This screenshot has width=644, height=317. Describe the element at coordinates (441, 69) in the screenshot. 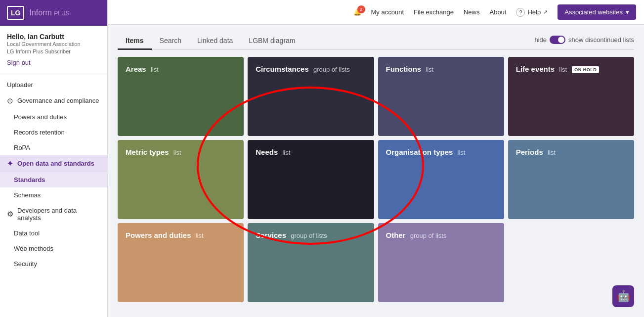

I see `card-functions-title: Functions list` at that location.